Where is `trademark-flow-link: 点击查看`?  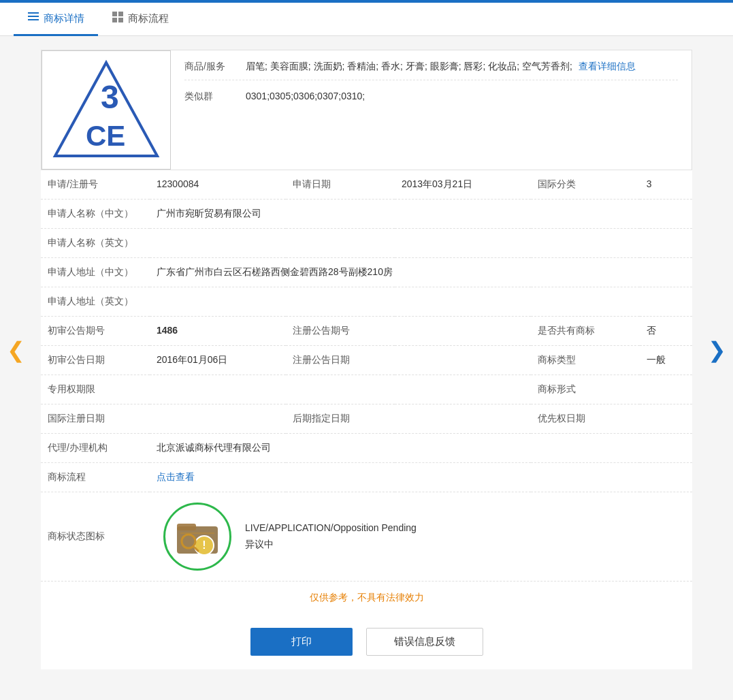
trademark-flow-link: 点击查看 is located at coordinates (176, 477).